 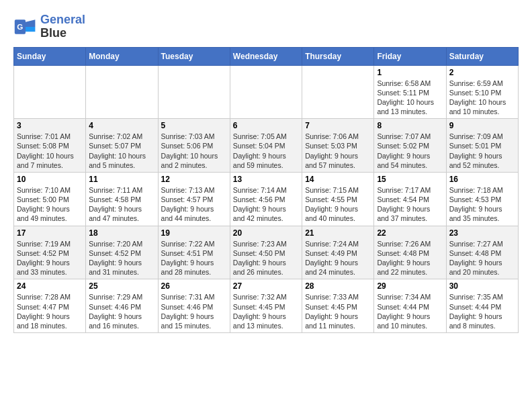 What do you see at coordinates (50, 258) in the screenshot?
I see `day-info: Sunrise: 7:19 AM Sunset: 4:52 PM Dayligh…` at bounding box center [50, 258].